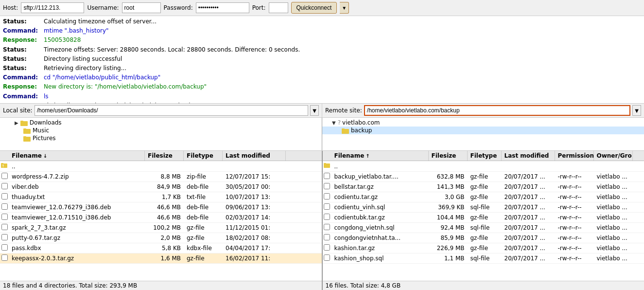 This screenshot has height=290, width=644. I want to click on local-tree-item-downloads: ▶ Downloads, so click(161, 123).